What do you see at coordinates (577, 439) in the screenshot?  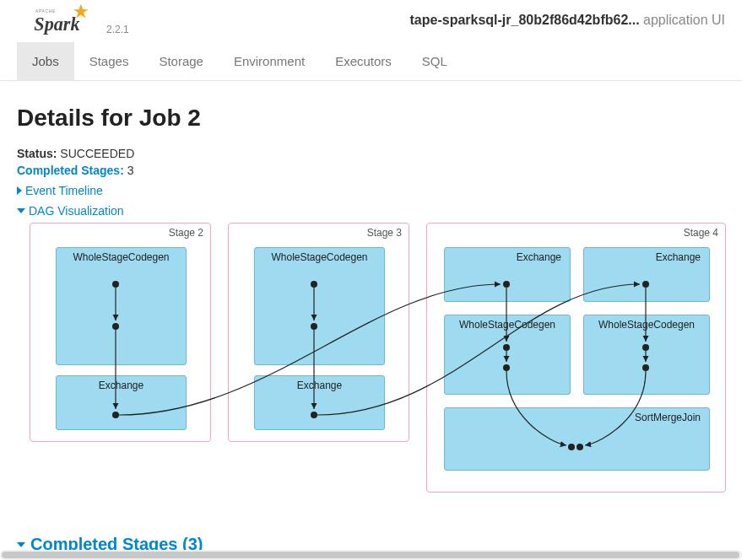 I see `op-sortmergejoin-s4: SortMergeJoin` at bounding box center [577, 439].